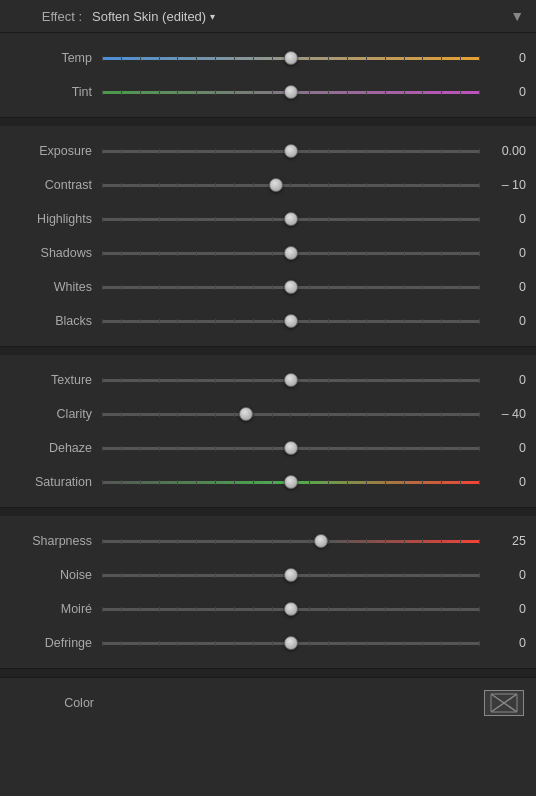  I want to click on effect-collapse-arrow: ▼, so click(517, 16).